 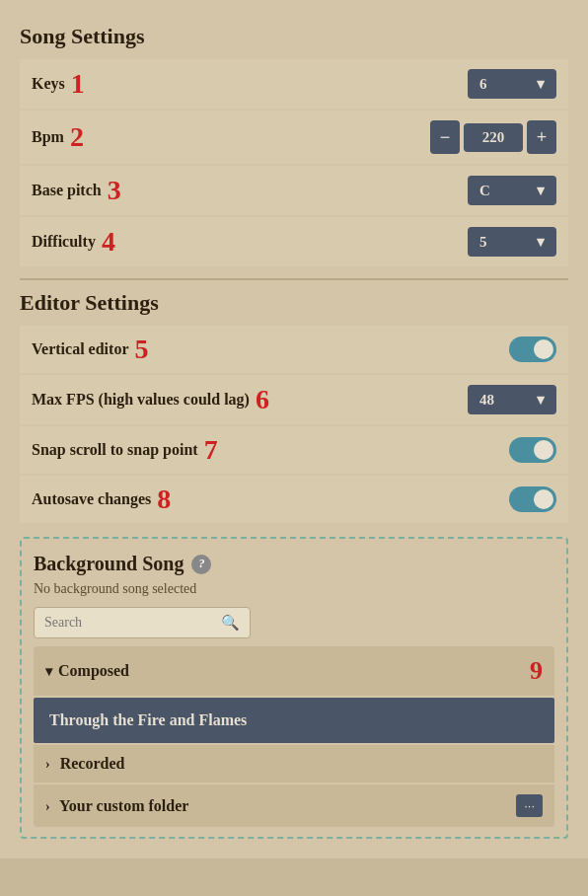 I want to click on base-pitch-row: Base pitch 3 C ▾, so click(x=294, y=190).